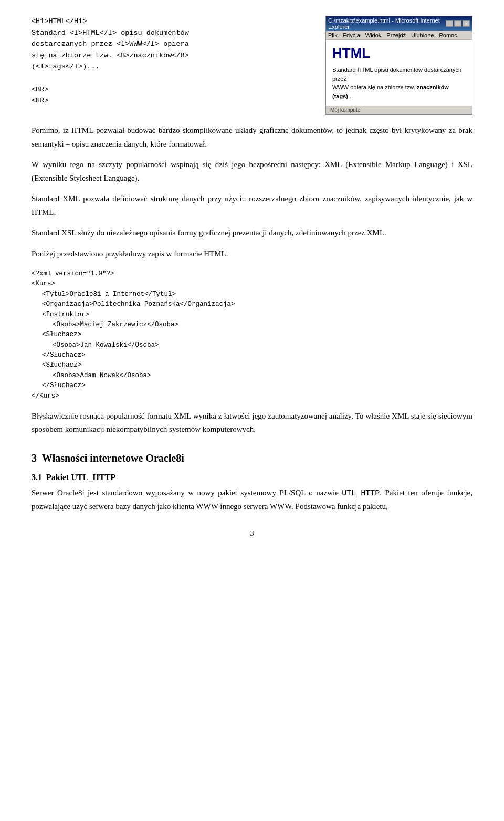 The image size is (504, 821). What do you see at coordinates (399, 36) in the screenshot?
I see `browser-menubar: Plik Edycja Widok Przejdź Ulubione Pomoc` at bounding box center [399, 36].